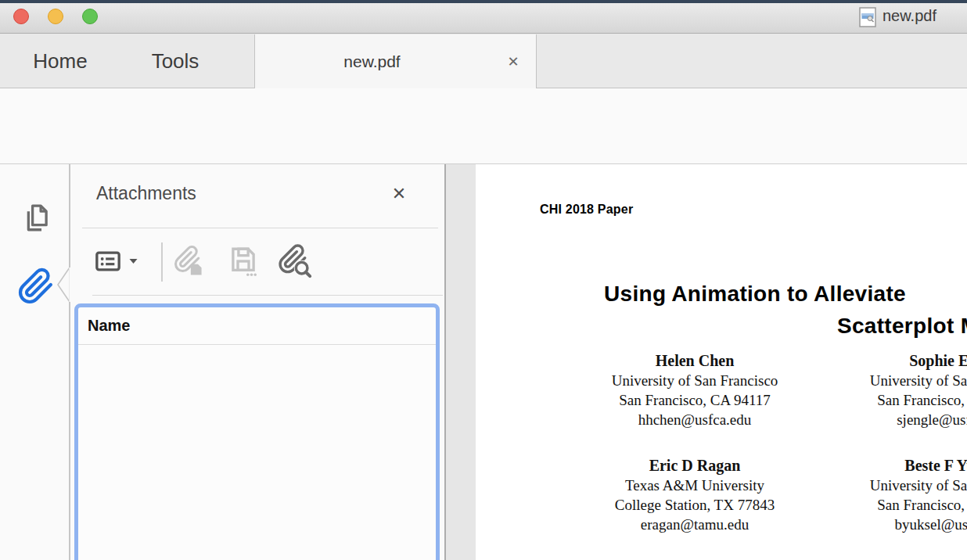 The height and width of the screenshot is (560, 967). I want to click on close-window-button, so click(21, 16).